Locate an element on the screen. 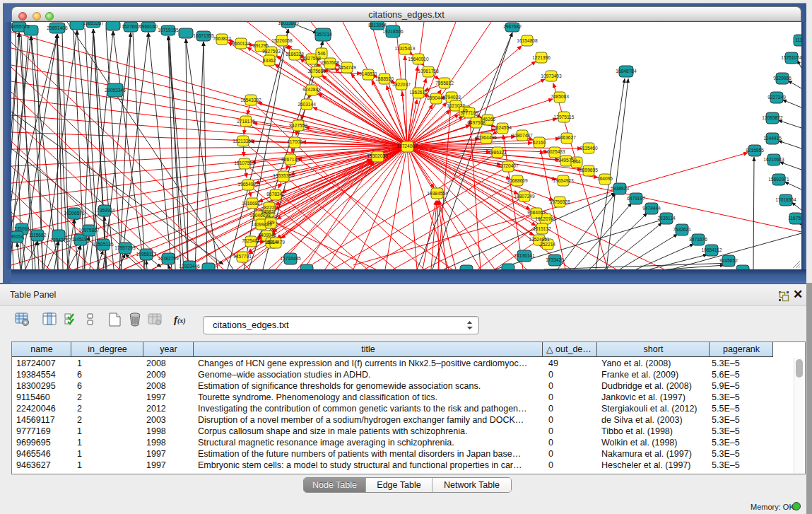 The image size is (812, 514). svg-text: 5938923 is located at coordinates (620, 188).